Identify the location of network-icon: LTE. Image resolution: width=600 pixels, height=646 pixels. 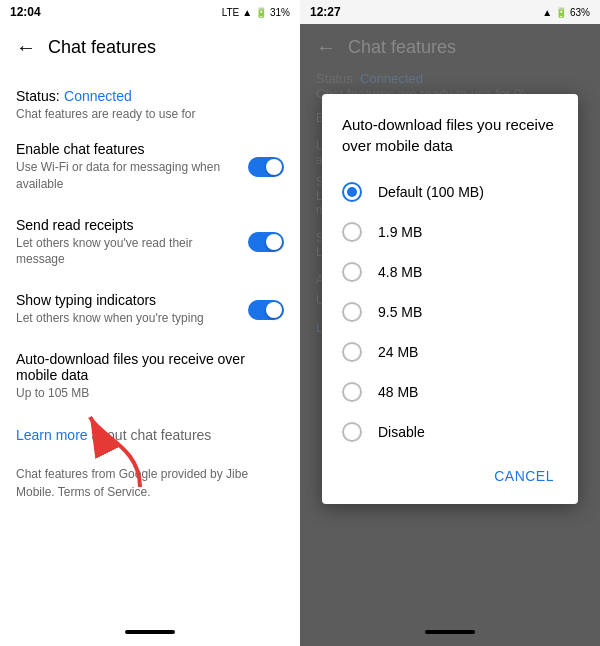
(231, 12).